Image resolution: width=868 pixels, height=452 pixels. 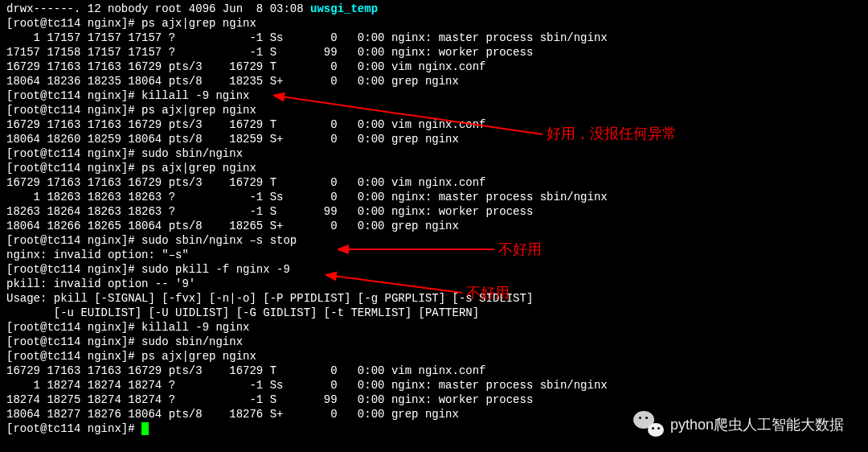 I want to click on terminal-prompt-line: [root@tc114 nginx]# sudo pkill -f nginx …, so click(x=434, y=269).